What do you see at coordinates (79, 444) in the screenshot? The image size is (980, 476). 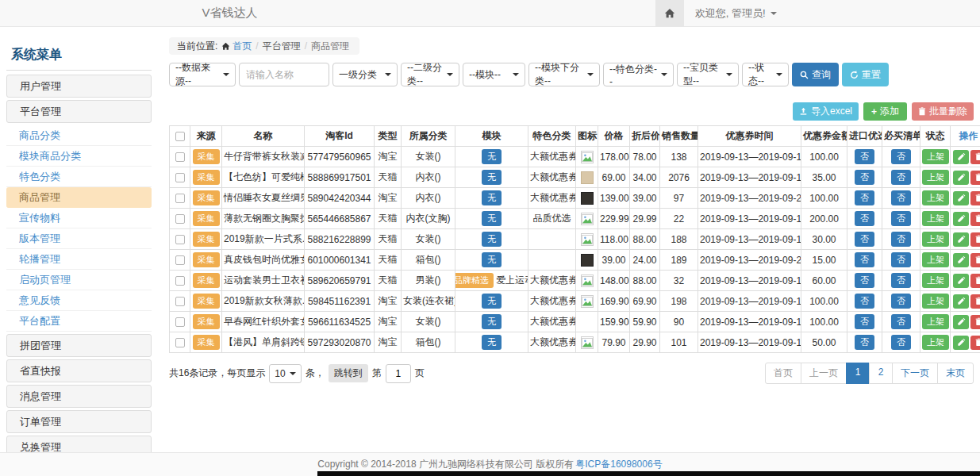 I see `sidebar-section: 兑换管理` at bounding box center [79, 444].